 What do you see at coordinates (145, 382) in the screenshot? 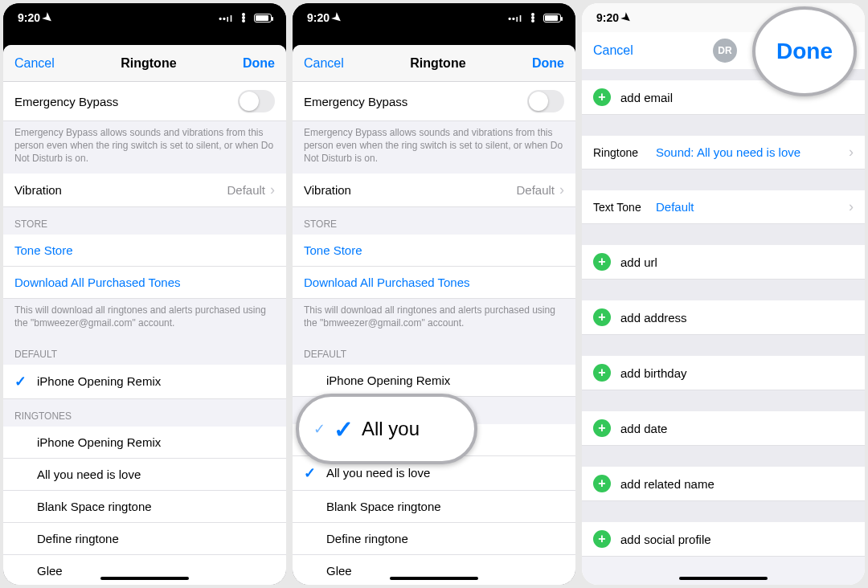
I see `default-ringtone-row: ✓ iPhone Opening Remix` at bounding box center [145, 382].